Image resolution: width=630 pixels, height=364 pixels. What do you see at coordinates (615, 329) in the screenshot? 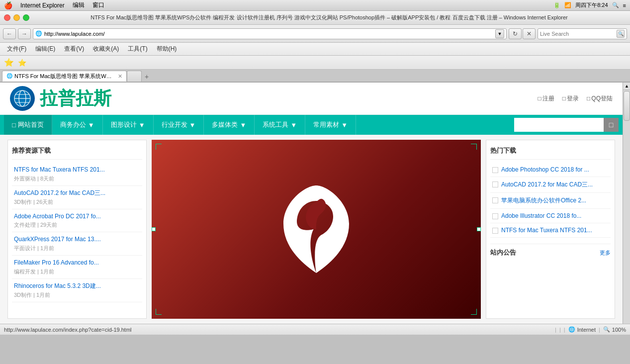
I see `status-zoom: 🔍 100%` at bounding box center [615, 329].